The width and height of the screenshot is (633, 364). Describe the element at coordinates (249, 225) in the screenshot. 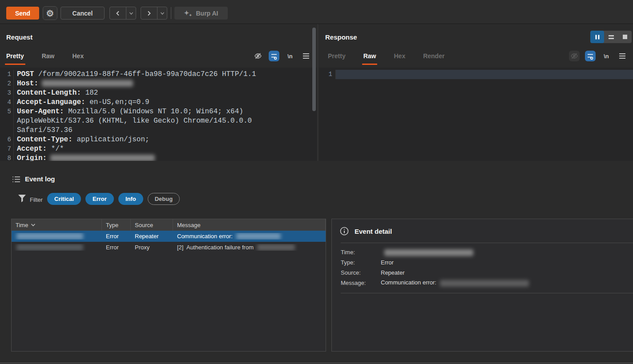

I see `column-header-message: Message` at that location.